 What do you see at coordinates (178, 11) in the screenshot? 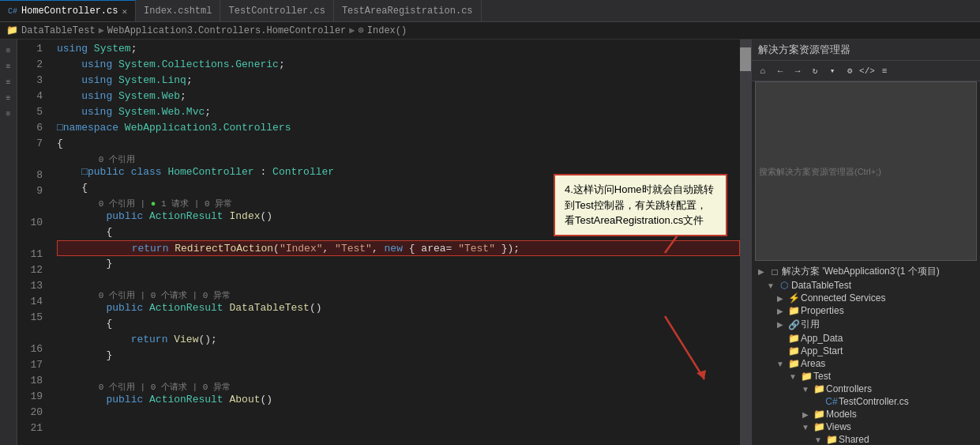
I see `tab-index: Index.cshtml` at bounding box center [178, 11].